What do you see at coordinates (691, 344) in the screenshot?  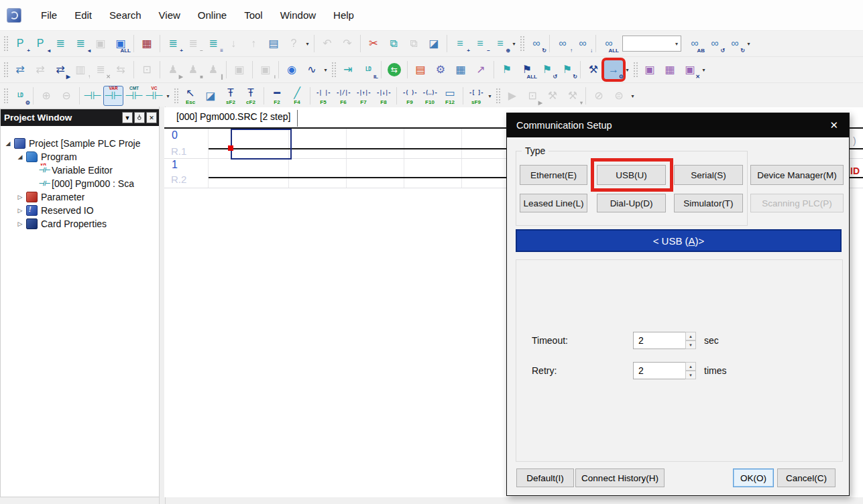 I see `spinner-down-icon: ▼` at bounding box center [691, 344].